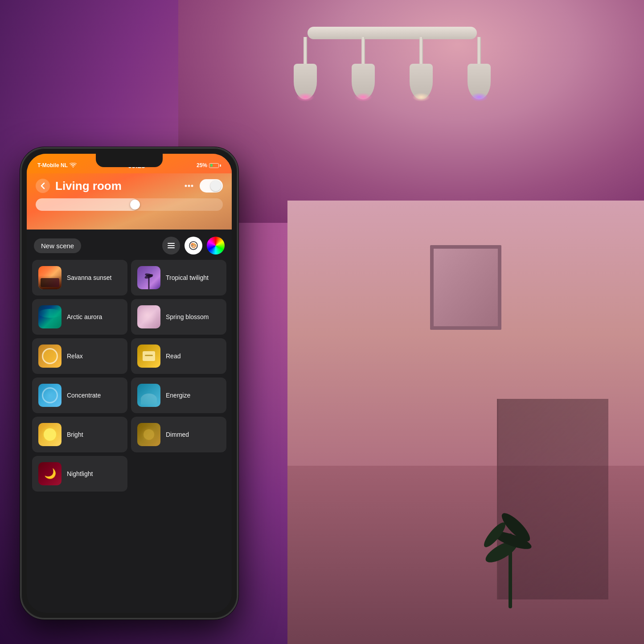  I want to click on plant, so click(510, 546).